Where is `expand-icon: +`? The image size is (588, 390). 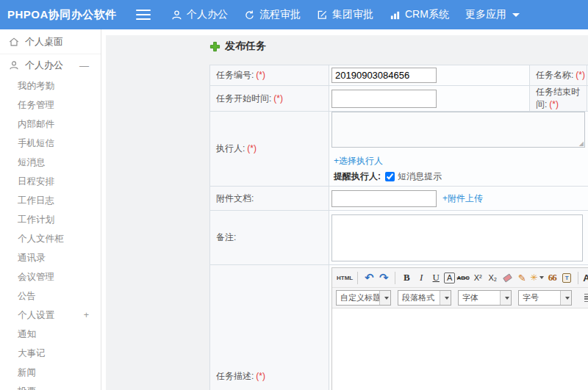
expand-icon: + is located at coordinates (87, 315).